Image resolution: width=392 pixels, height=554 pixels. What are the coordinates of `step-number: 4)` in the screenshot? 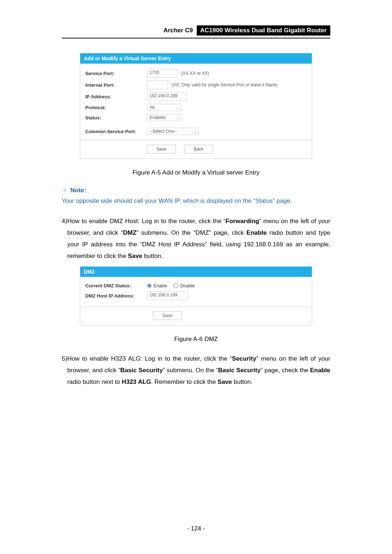 It's located at (65, 221).